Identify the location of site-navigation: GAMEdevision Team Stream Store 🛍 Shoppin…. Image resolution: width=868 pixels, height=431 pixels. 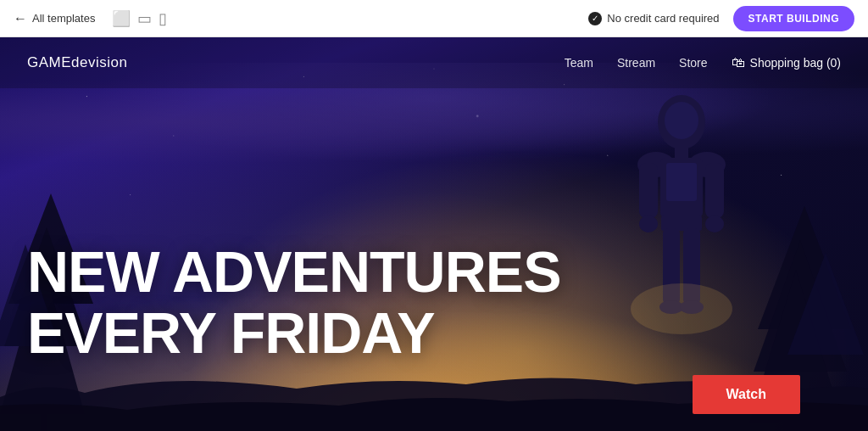
(434, 63).